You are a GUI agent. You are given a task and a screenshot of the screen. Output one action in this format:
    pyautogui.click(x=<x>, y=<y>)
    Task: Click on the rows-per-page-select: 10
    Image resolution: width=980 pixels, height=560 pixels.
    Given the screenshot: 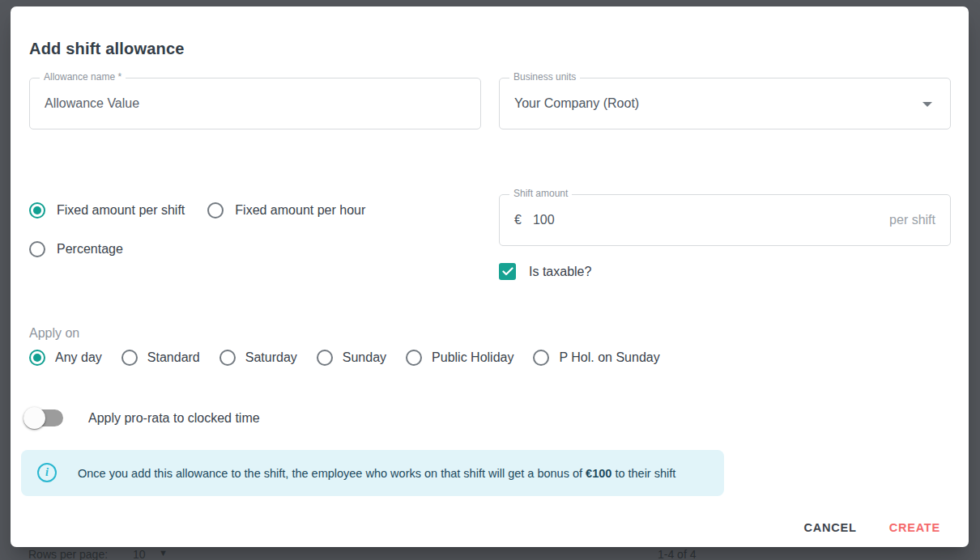 What is the action you would take?
    pyautogui.click(x=139, y=554)
    